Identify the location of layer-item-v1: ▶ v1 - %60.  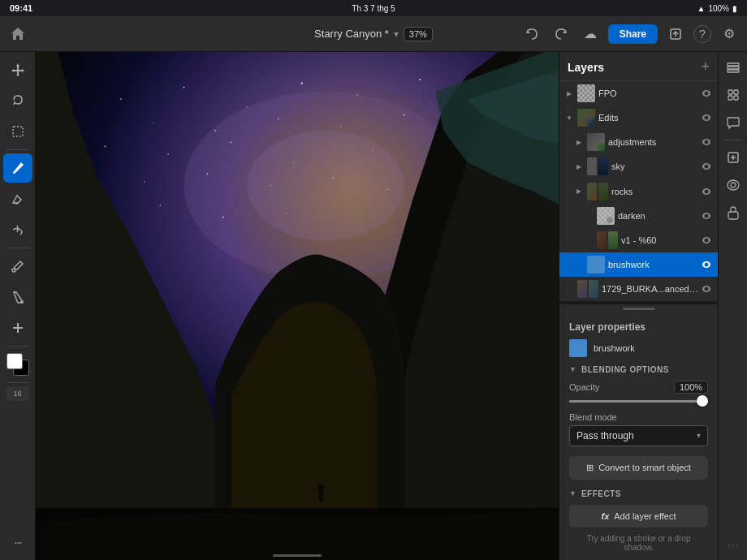
(638, 240).